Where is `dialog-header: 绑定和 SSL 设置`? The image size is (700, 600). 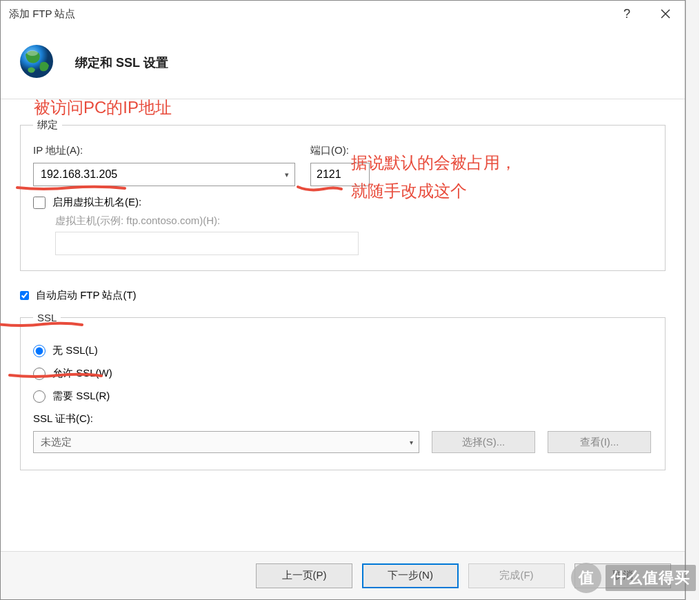 dialog-header: 绑定和 SSL 设置 is located at coordinates (343, 63).